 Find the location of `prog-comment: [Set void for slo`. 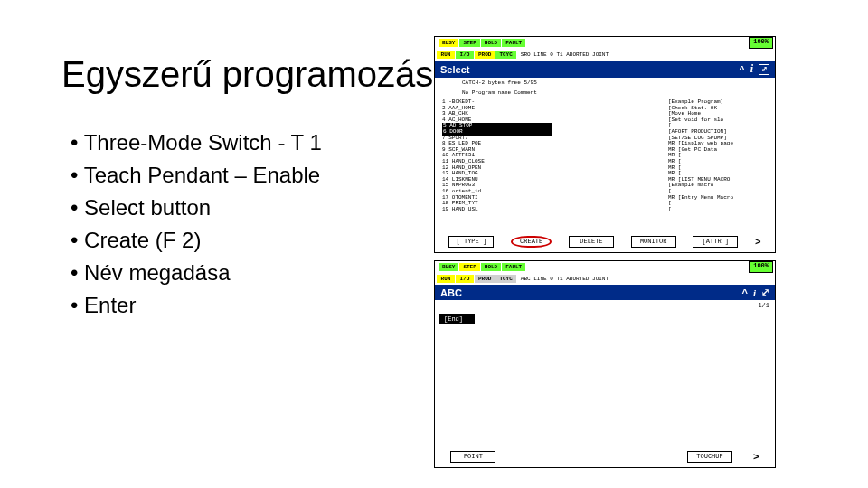

prog-comment: [Set void for slo is located at coordinates (718, 121).